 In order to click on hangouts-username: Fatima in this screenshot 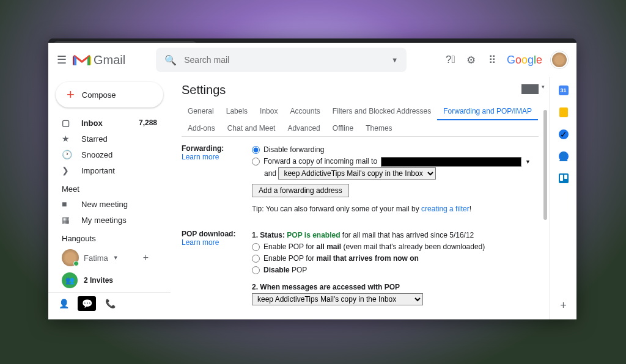, I will do `click(96, 258)`.